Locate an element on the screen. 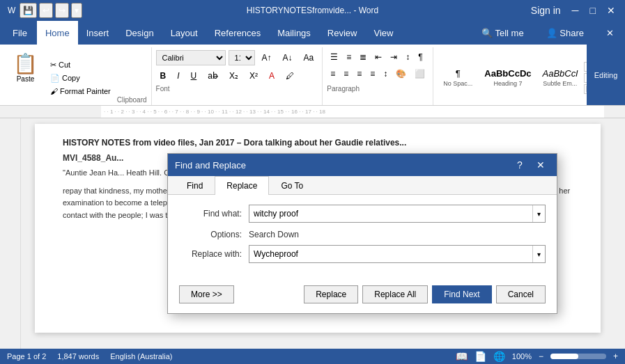 The width and height of the screenshot is (625, 364). find-next-btn: Find Next is located at coordinates (461, 294).